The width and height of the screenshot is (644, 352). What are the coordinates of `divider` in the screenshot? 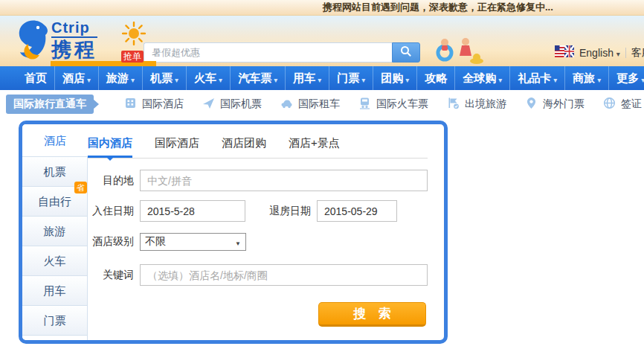 It's located at (626, 53).